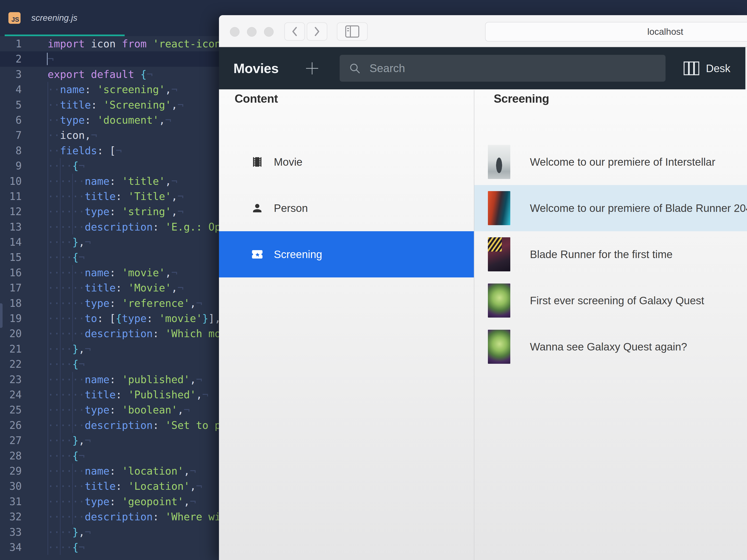 This screenshot has height=560, width=747. Describe the element at coordinates (616, 32) in the screenshot. I see `address-bar: localhost` at that location.